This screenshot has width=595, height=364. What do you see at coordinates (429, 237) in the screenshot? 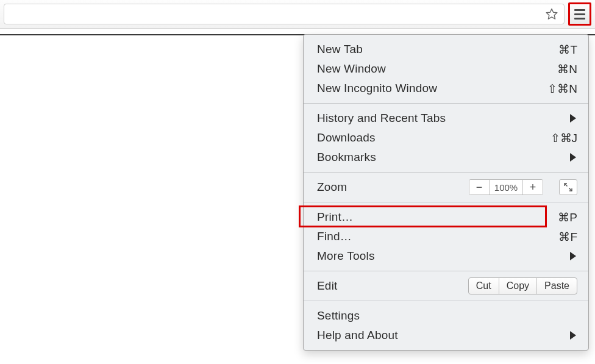
I see `menu-label: Find…` at bounding box center [429, 237].